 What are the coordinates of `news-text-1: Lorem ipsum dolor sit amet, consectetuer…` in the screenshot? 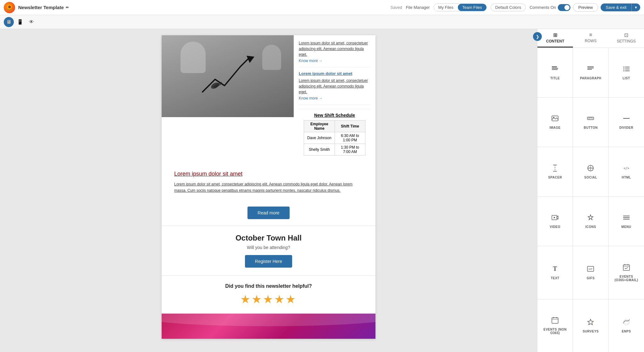 It's located at (335, 49).